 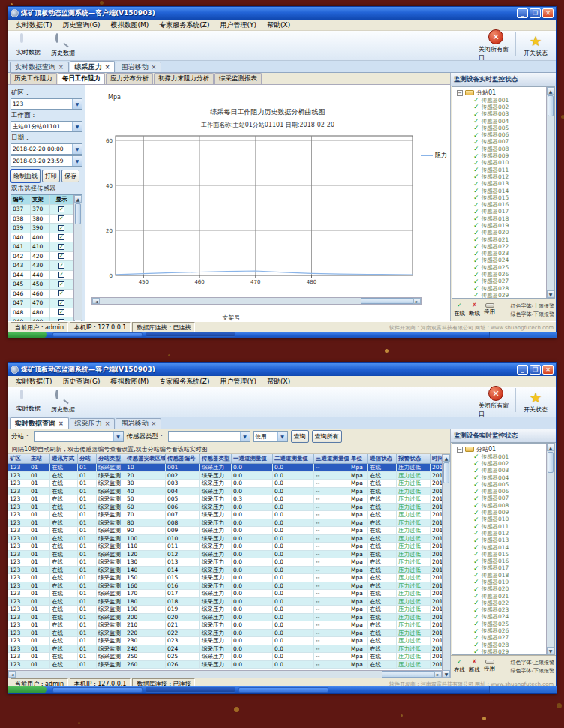 What do you see at coordinates (271, 437) in the screenshot?
I see `use-select: 使用▼` at bounding box center [271, 437].